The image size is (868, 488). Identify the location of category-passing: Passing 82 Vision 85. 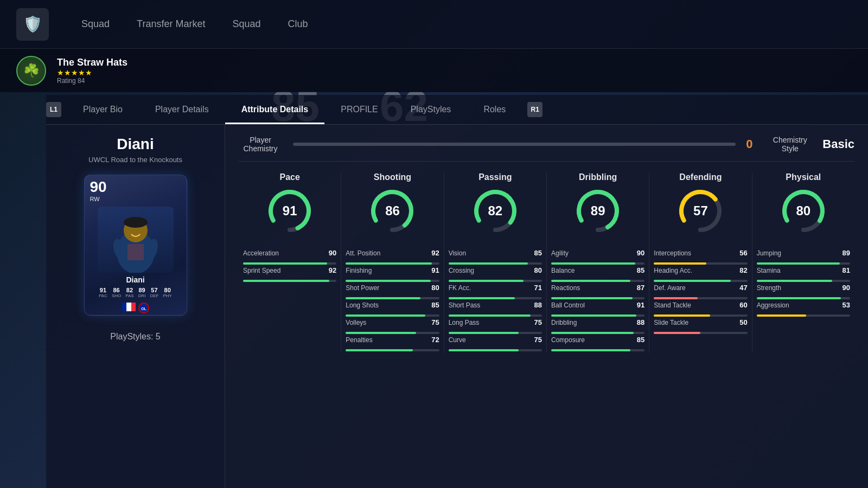
(496, 262).